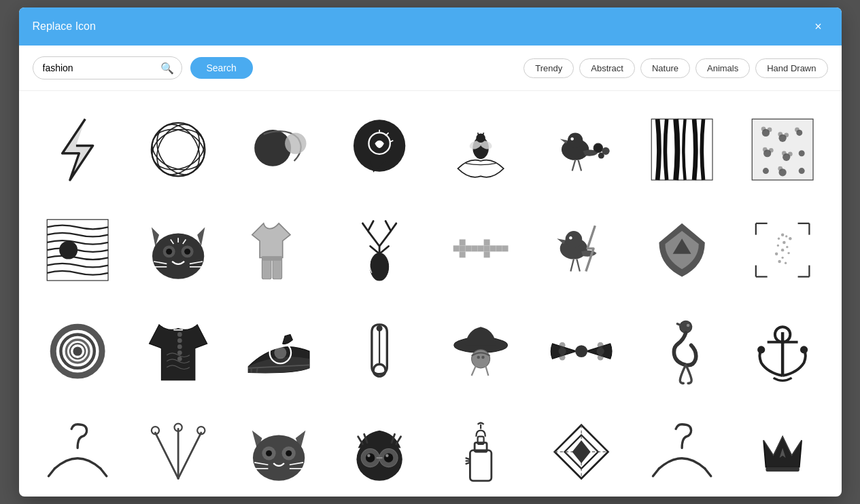  I want to click on icon-cell-tiger-face, so click(178, 250).